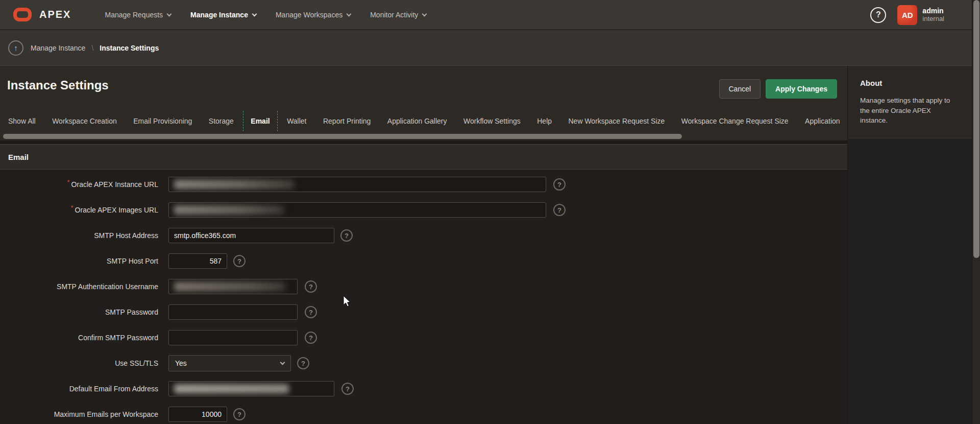 This screenshot has width=980, height=424. I want to click on nav-manage-workspaces: Manage Workspaces, so click(313, 15).